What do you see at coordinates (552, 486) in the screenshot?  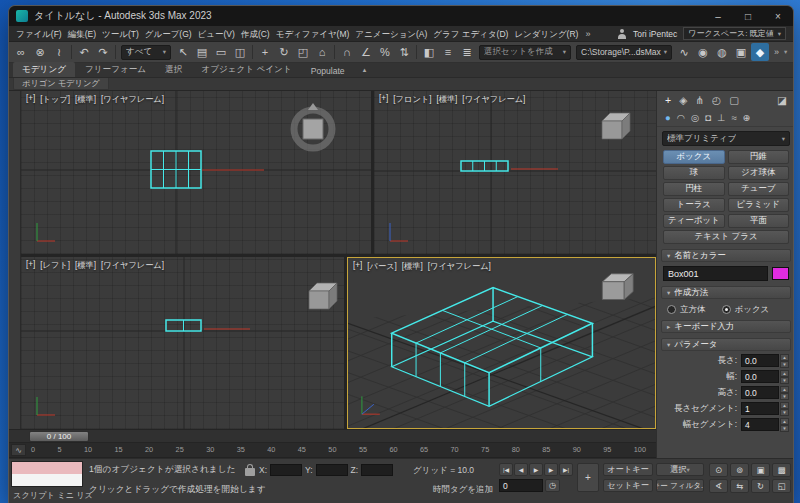 I see `time-configuration-button: ◷` at bounding box center [552, 486].